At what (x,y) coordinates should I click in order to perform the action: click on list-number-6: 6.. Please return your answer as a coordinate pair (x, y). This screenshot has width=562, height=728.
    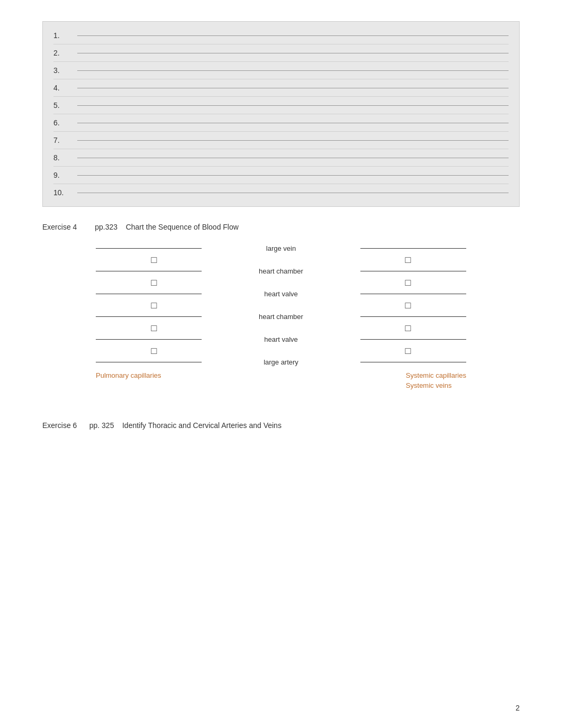
    Looking at the image, I should click on (64, 123).